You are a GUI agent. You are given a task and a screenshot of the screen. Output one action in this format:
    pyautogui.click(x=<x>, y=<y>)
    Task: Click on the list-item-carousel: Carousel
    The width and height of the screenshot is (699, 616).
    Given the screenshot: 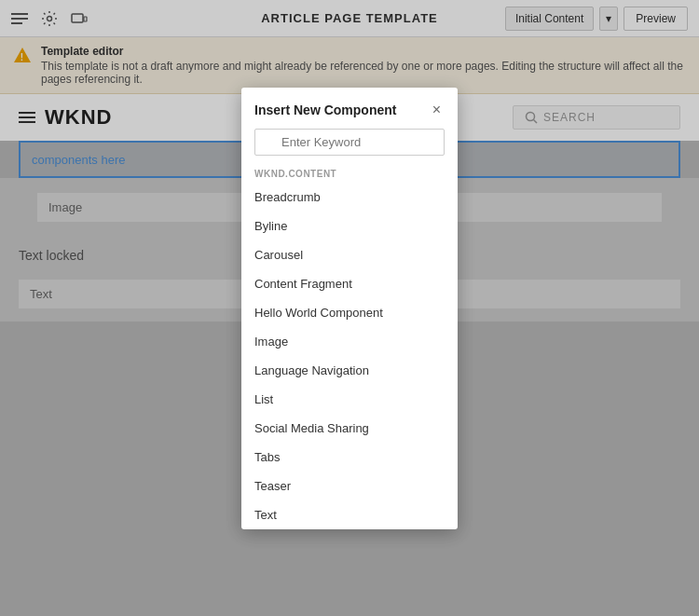 What is the action you would take?
    pyautogui.click(x=350, y=255)
    